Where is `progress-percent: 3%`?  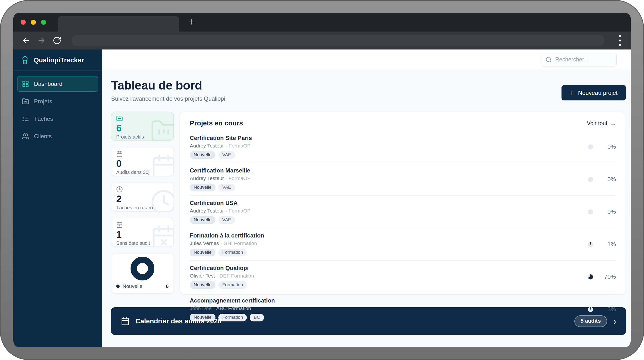 progress-percent: 3% is located at coordinates (608, 310).